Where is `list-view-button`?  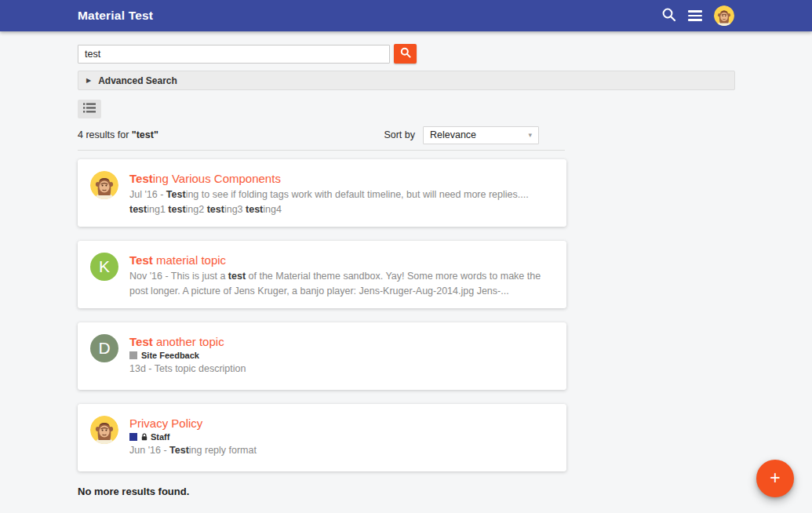
list-view-button is located at coordinates (89, 109).